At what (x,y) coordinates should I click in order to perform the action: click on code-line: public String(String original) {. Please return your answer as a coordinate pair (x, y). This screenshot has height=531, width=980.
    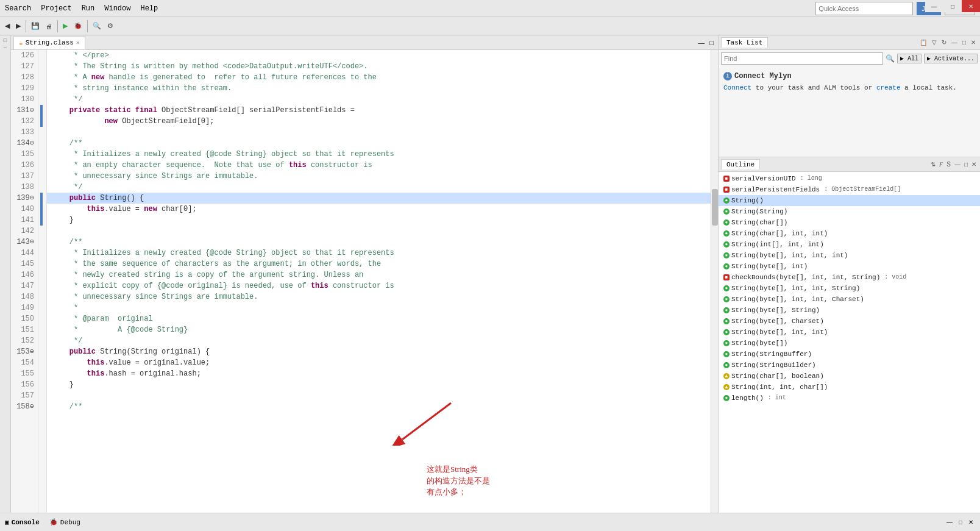
    Looking at the image, I should click on (379, 352).